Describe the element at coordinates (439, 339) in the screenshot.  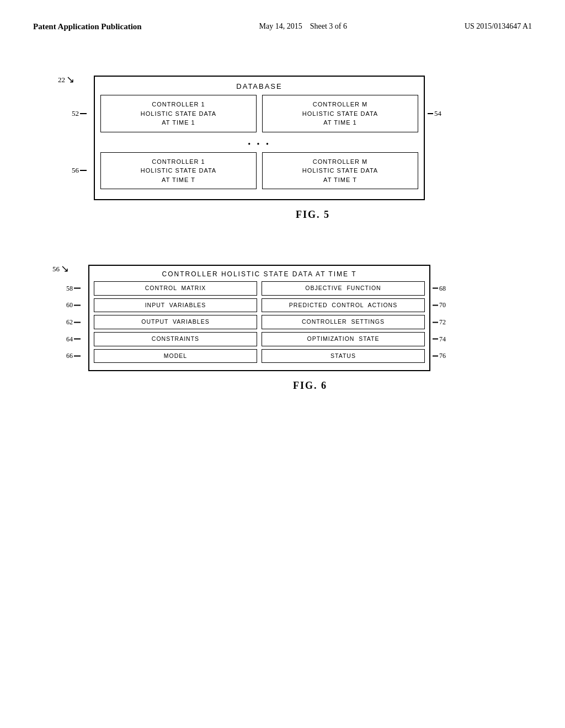
I see `fig6-label-74: 74` at that location.